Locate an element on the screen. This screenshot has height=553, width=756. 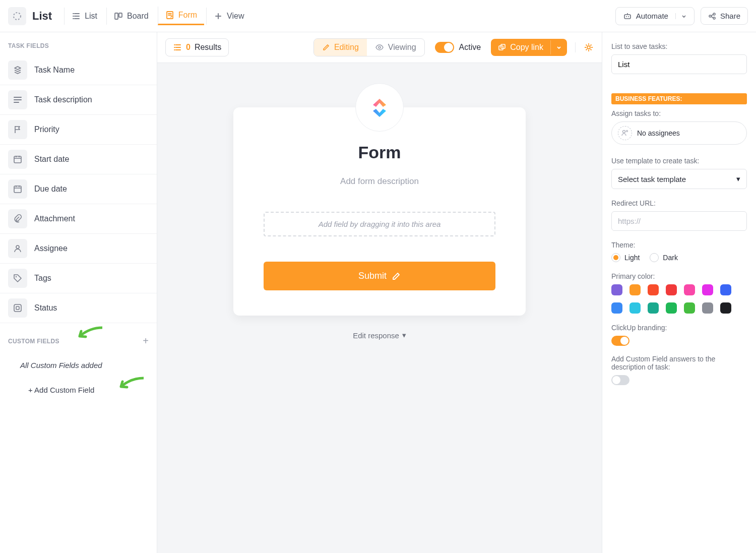
field-label: Task description is located at coordinates (64, 100).